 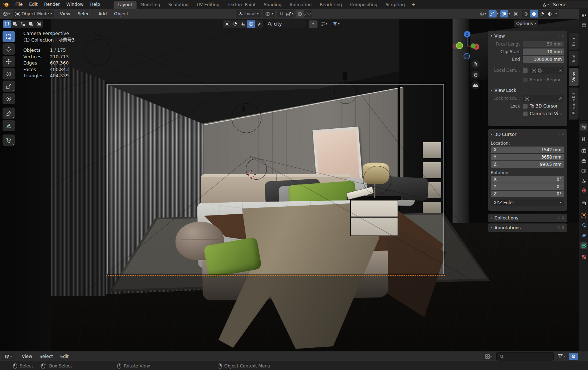 I want to click on bottom-menu-edit: Edit, so click(x=65, y=357).